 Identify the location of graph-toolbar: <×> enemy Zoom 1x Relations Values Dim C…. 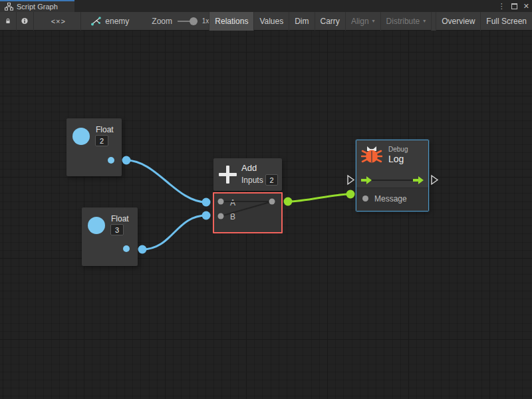
(266, 21).